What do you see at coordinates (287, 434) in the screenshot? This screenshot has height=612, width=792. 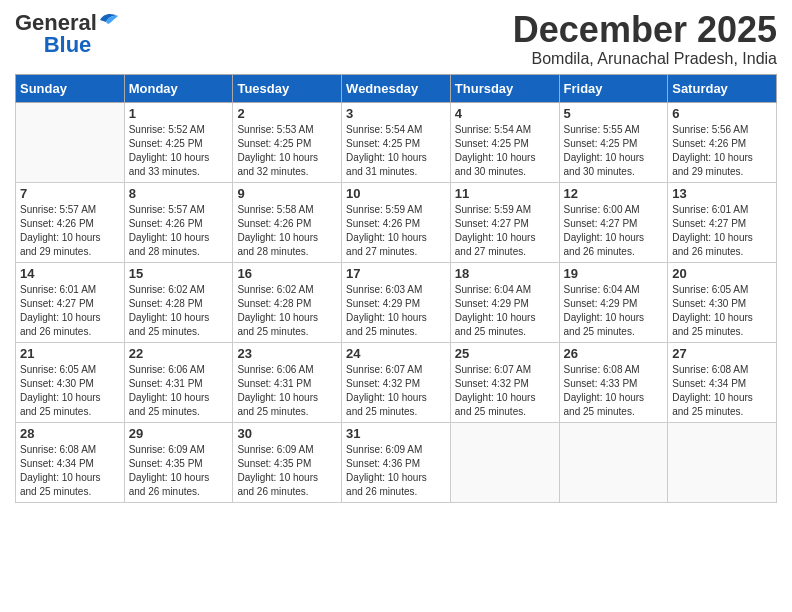 I see `day-number: 30` at bounding box center [287, 434].